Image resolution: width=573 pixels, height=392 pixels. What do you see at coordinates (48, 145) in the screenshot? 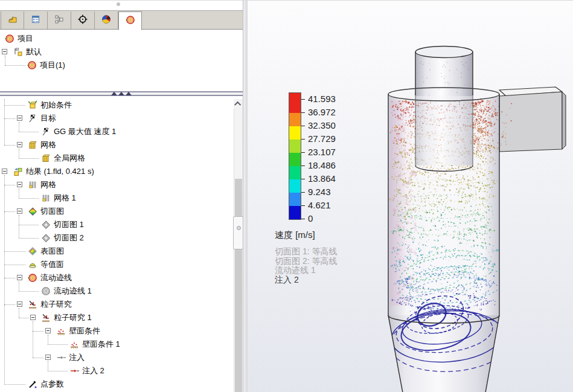
I see `tree-item-label: 网格` at bounding box center [48, 145].